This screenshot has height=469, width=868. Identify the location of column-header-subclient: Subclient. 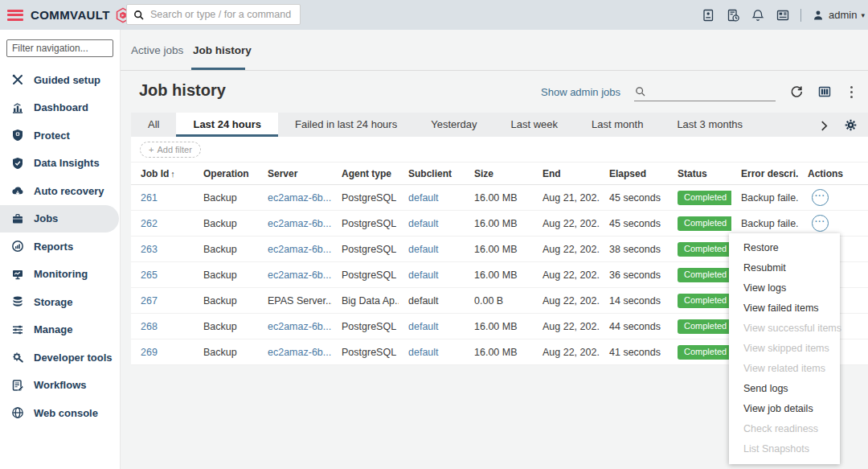
(432, 174).